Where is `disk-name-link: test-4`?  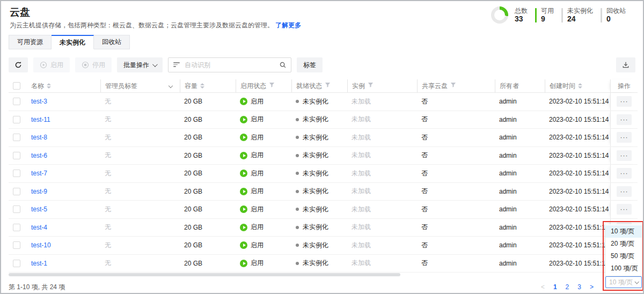 disk-name-link: test-4 is located at coordinates (39, 227).